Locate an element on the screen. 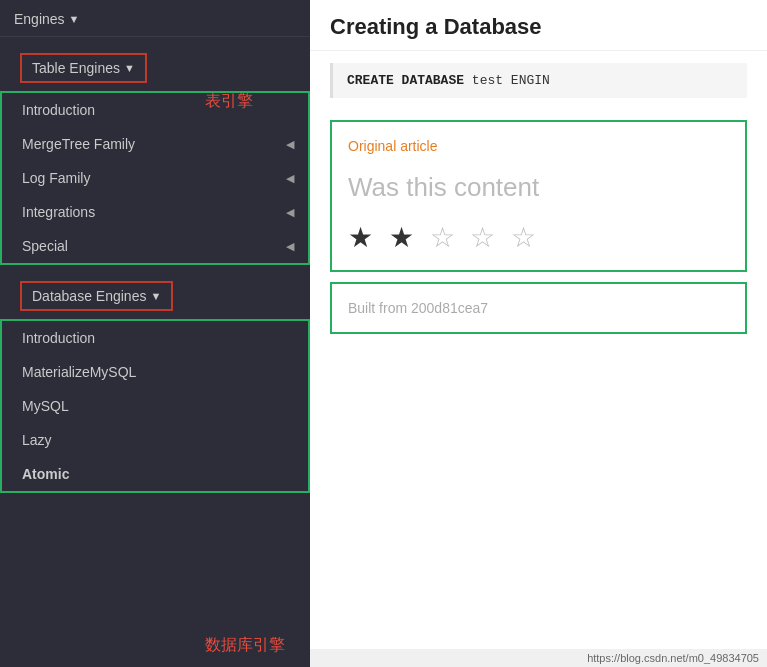 This screenshot has width=767, height=667. menu-item-introduction-label: Introduction is located at coordinates (58, 110).